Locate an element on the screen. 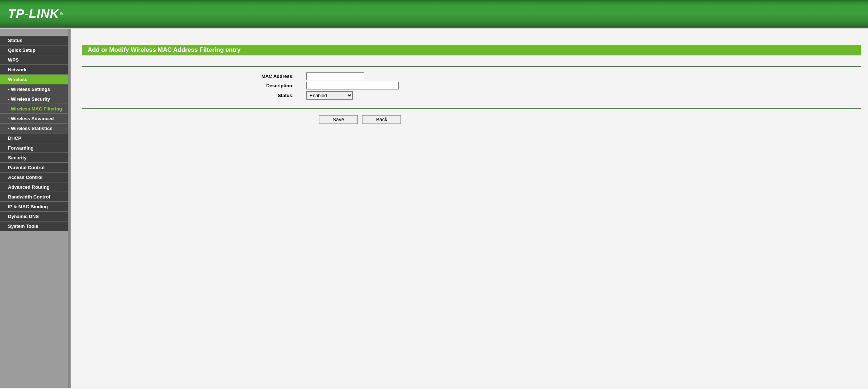 This screenshot has height=389, width=868. back-button: Back is located at coordinates (382, 120).